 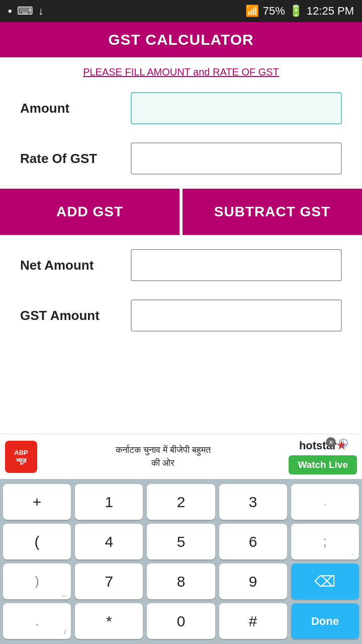 What do you see at coordinates (37, 582) in the screenshot?
I see `key-close-paren: )_` at bounding box center [37, 582].